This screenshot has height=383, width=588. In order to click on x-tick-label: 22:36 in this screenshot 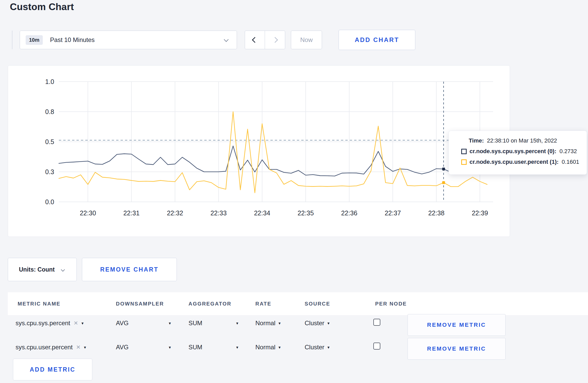, I will do `click(349, 213)`.